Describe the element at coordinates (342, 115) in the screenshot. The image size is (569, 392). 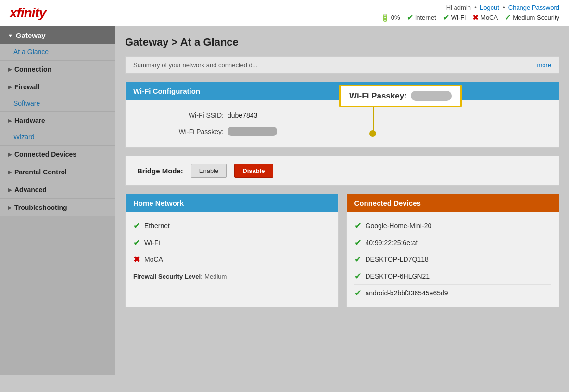
I see `wifi-ssid-row: Wi-Fi SSID: dube7843` at that location.